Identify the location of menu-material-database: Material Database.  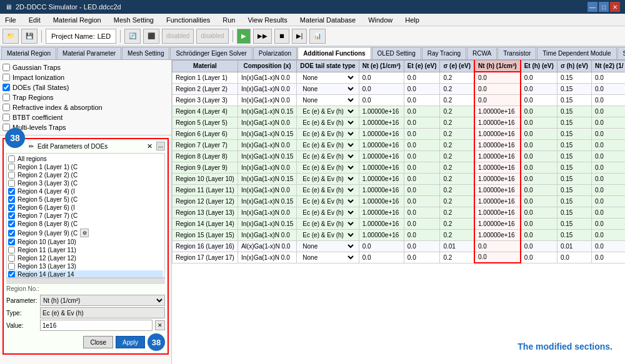
(328, 20).